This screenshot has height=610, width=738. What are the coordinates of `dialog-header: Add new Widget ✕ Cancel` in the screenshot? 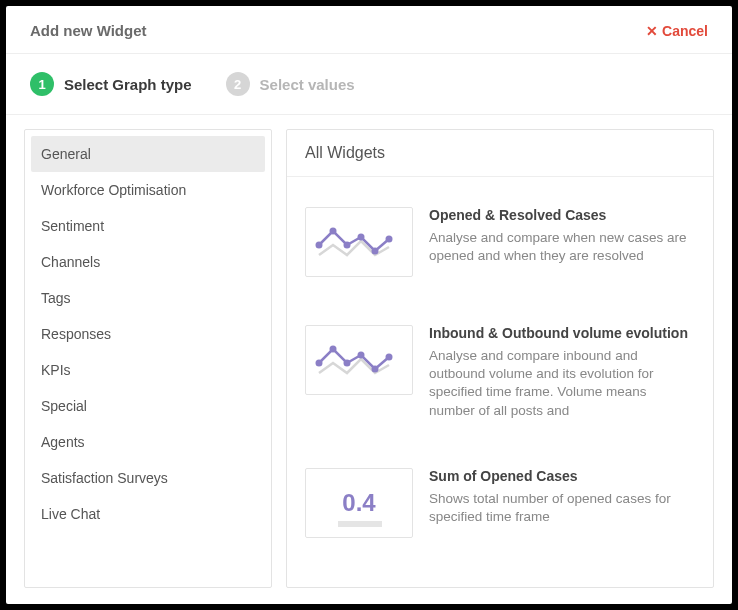 It's located at (369, 30).